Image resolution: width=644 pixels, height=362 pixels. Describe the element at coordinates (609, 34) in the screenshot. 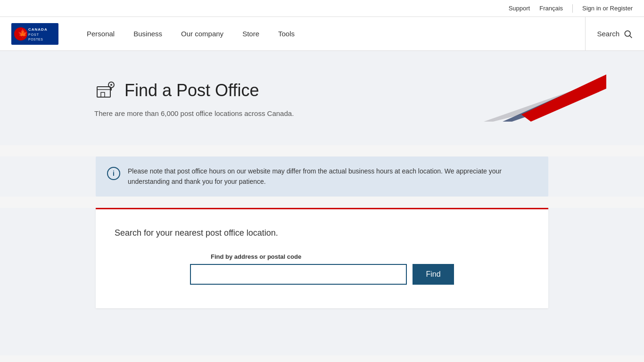

I see `search-area: Search` at that location.